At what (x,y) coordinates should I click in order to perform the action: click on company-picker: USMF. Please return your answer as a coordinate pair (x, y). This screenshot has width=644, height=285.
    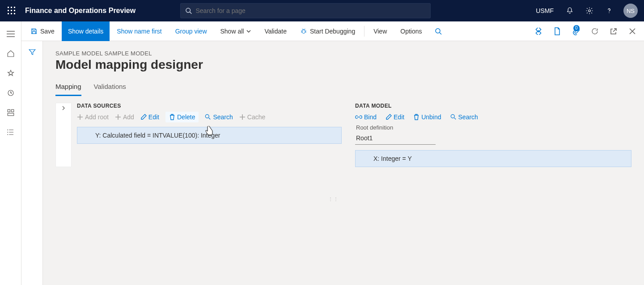
    Looking at the image, I should click on (545, 11).